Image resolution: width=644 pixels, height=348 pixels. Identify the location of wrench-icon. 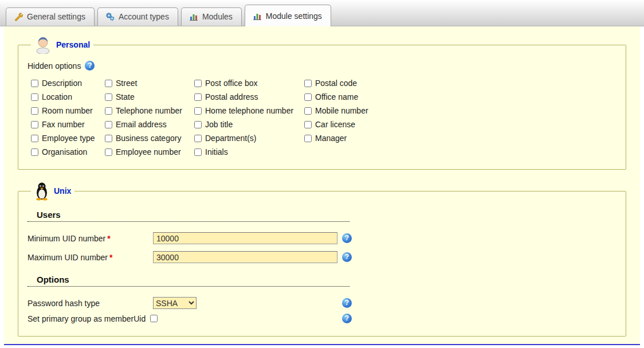
(18, 17).